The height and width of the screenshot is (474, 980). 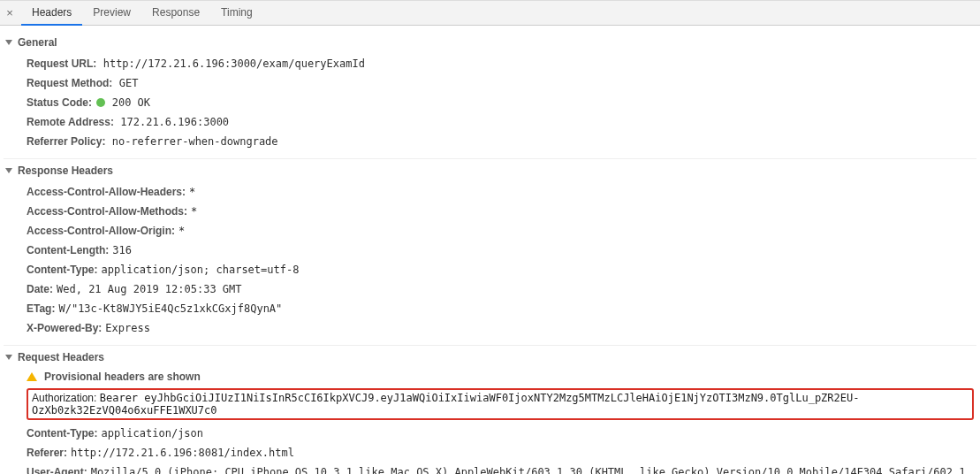 I want to click on acam-row: Access-Control-Allow-Methods:*, so click(x=502, y=211).